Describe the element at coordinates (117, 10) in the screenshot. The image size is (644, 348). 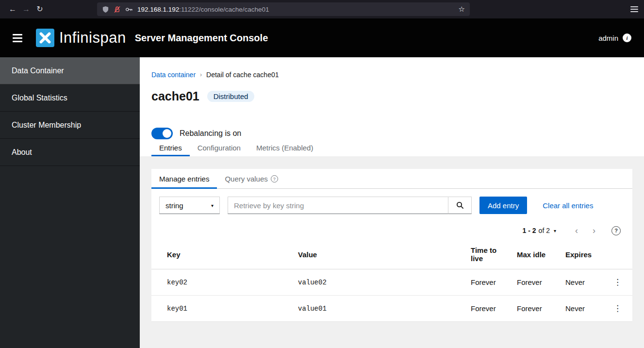
I see `insecure-lock-icon` at that location.